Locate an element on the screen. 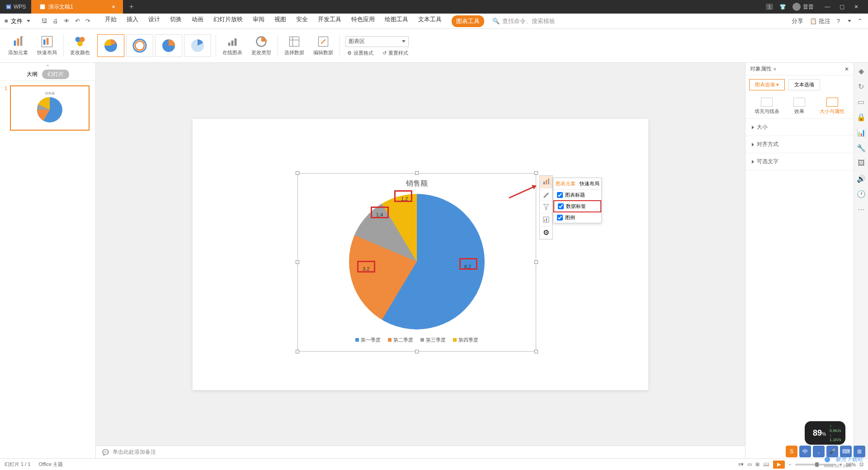 This screenshot has height=470, width=868. maximize-button: ▢ is located at coordinates (842, 7).